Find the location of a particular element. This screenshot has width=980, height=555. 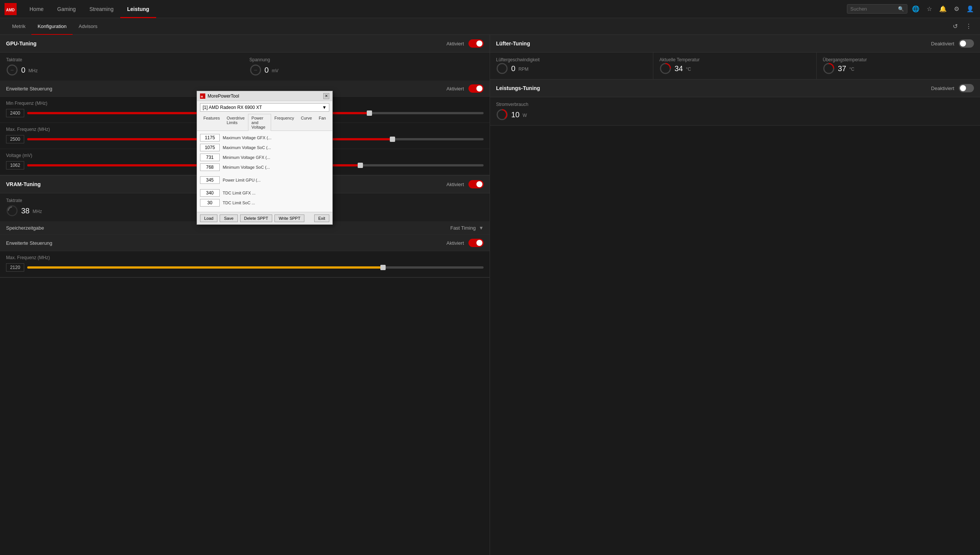

fan-uebergang-item: Übergangstemperatur 37 °C is located at coordinates (898, 66).